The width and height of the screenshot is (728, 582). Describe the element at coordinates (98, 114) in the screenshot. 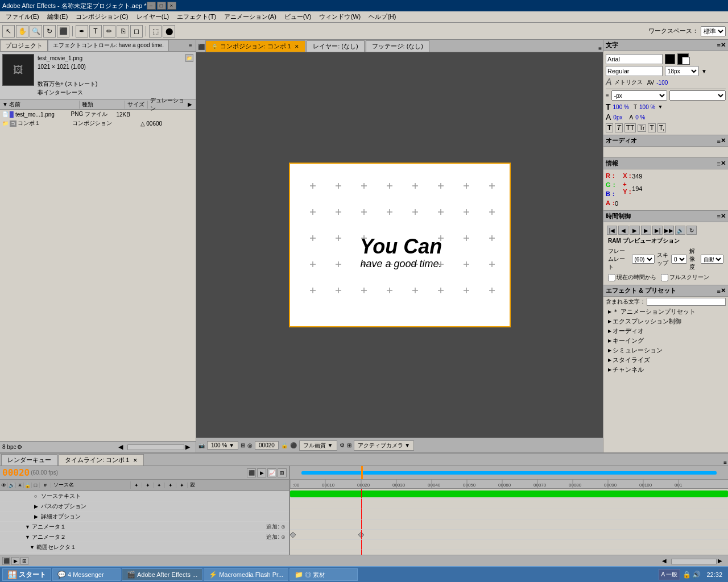

I see `file-row-png: 📄 ▉ test_mo...1.png PNG ファイル 12KB` at that location.